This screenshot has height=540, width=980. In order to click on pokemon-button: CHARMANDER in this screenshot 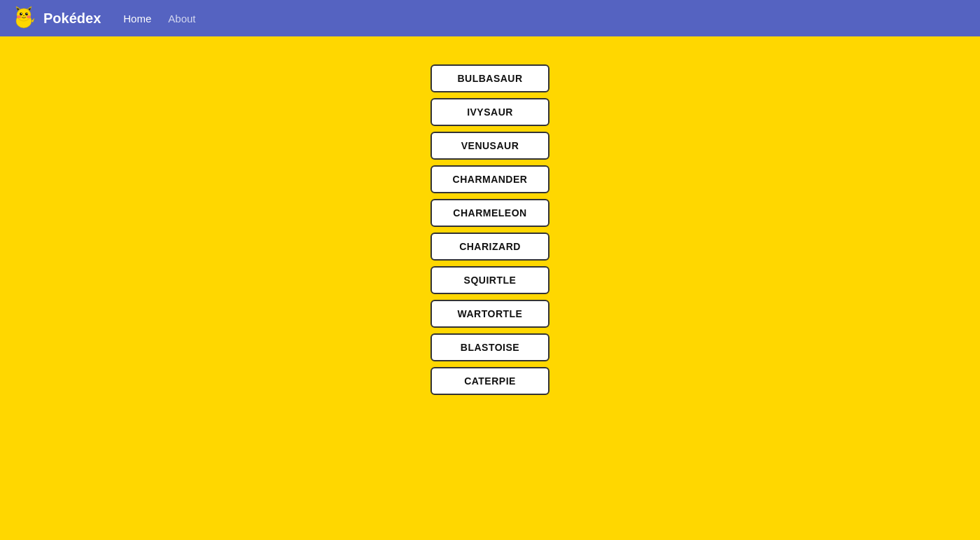, I will do `click(490, 179)`.